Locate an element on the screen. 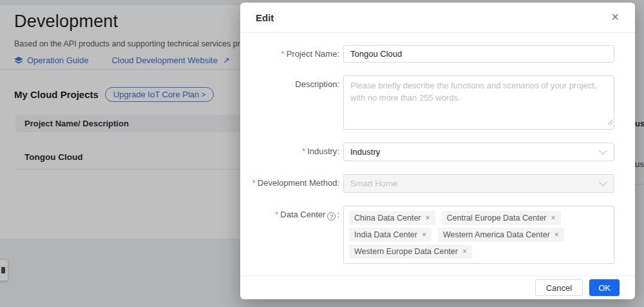 Image resolution: width=644 pixels, height=307 pixels. help-icon: ? is located at coordinates (331, 217).